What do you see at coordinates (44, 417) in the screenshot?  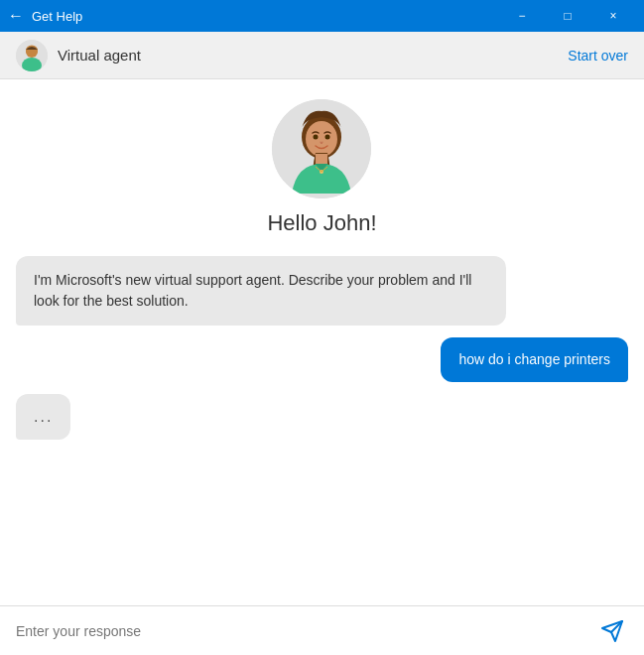 I see `typing-indicator: ...` at bounding box center [44, 417].